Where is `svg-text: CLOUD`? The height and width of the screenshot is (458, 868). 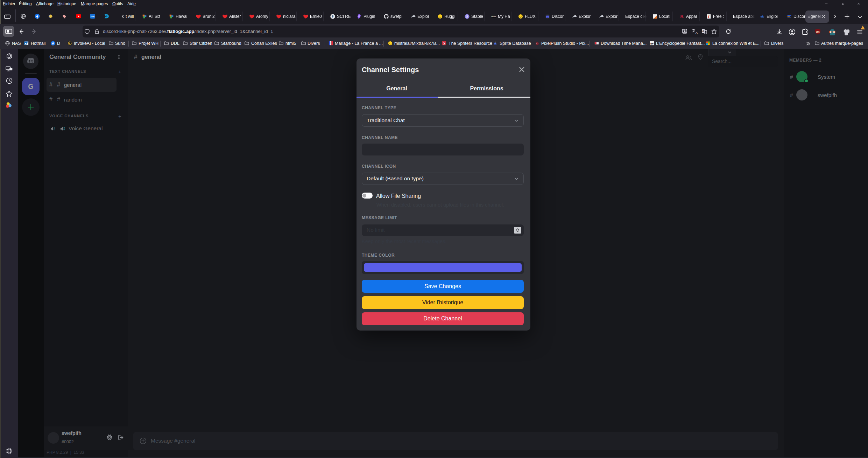
svg-text: CLOUD is located at coordinates (494, 16).